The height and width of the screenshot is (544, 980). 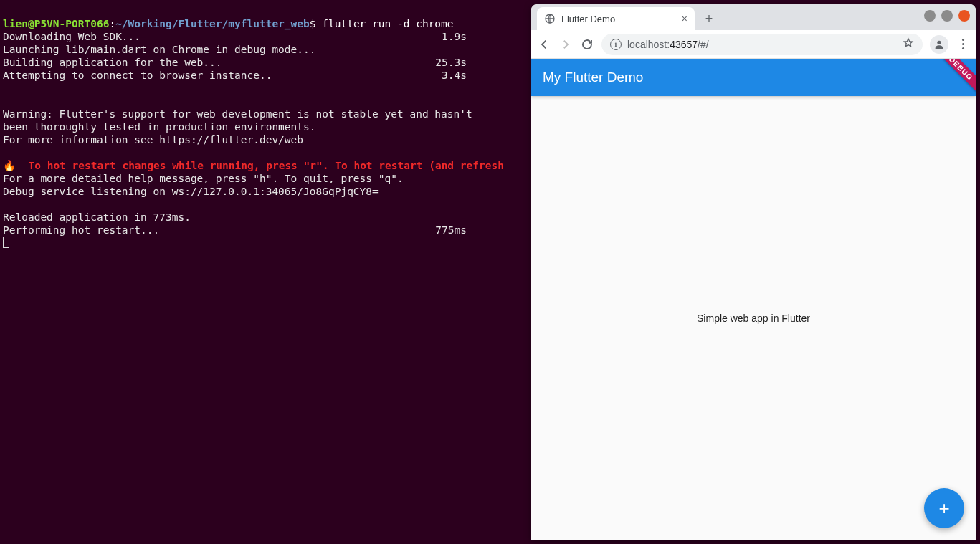 What do you see at coordinates (944, 508) in the screenshot?
I see `floating-action-button: +` at bounding box center [944, 508].